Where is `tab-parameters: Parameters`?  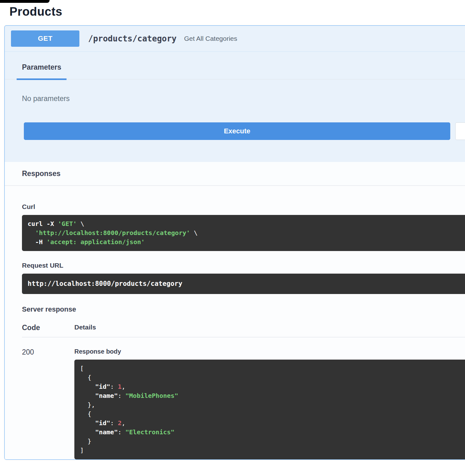 tab-parameters: Parameters is located at coordinates (41, 65).